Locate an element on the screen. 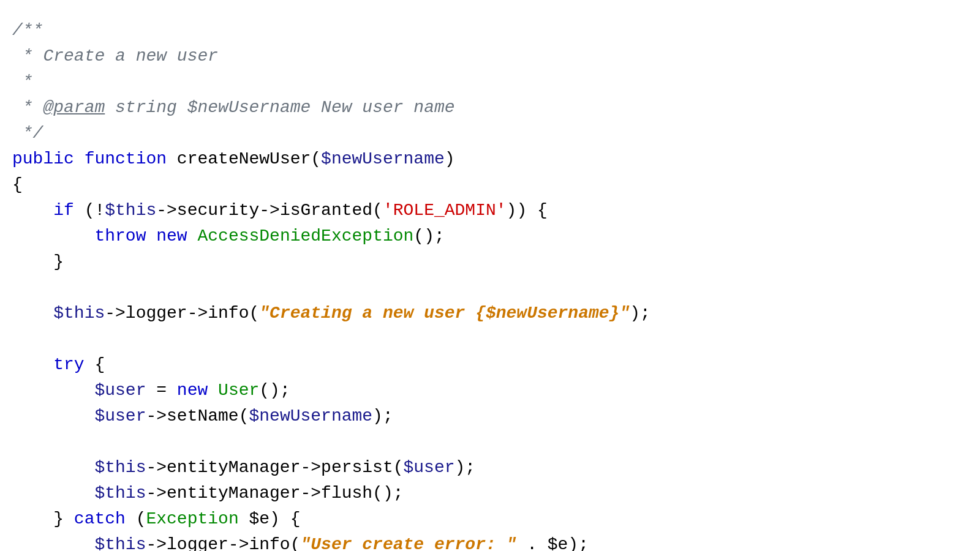 This screenshot has height=551, width=980. code-token: throw is located at coordinates (79, 236).